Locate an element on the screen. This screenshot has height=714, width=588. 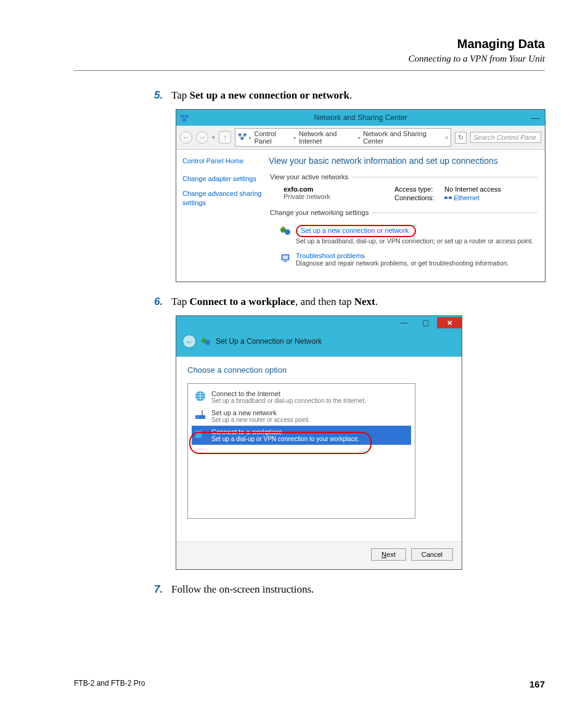
active-networks-legend: View your active networks is located at coordinates (311, 177).